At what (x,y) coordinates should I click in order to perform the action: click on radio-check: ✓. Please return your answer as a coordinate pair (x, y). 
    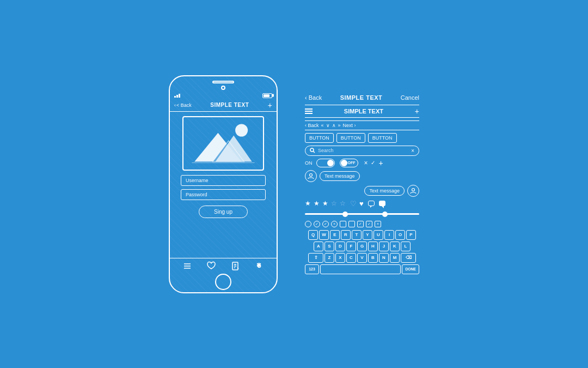
    Looking at the image, I should click on (317, 224).